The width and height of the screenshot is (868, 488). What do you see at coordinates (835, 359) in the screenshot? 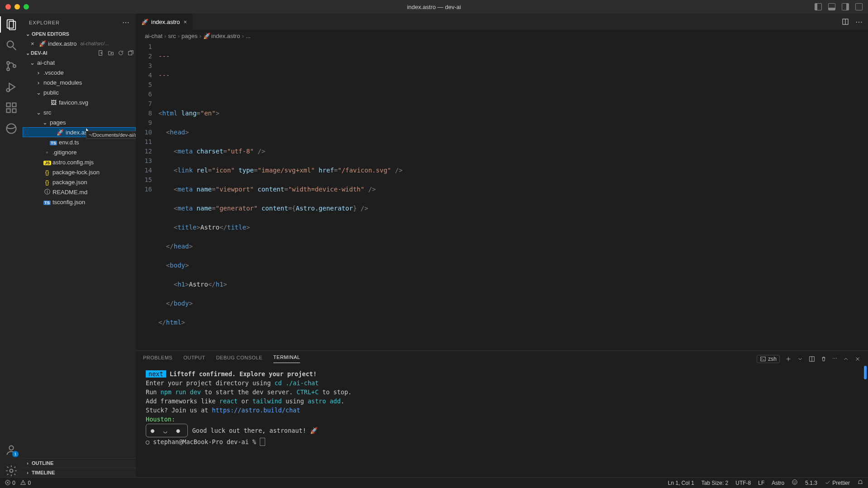
I see `panel-more-icon: ⋯` at bounding box center [835, 359].